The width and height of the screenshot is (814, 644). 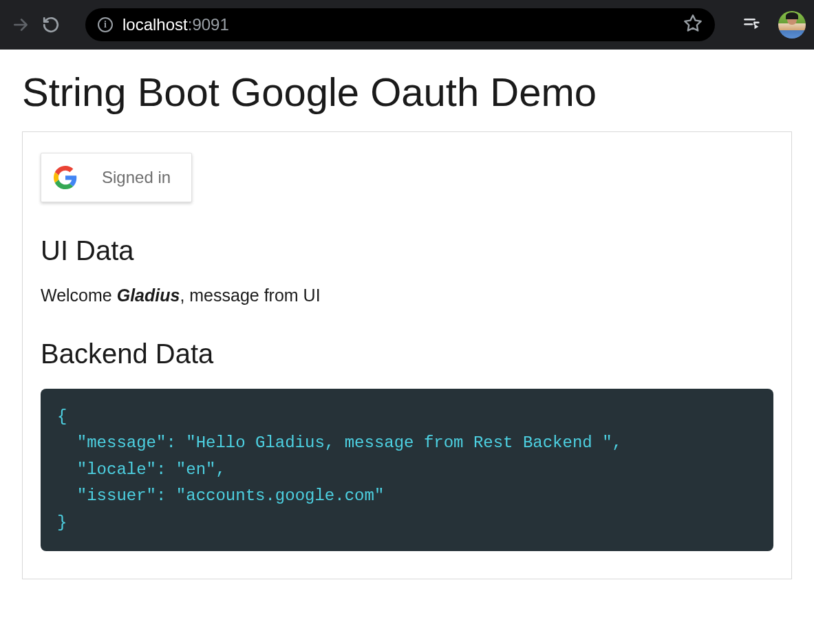 I want to click on google-logo-icon, so click(x=65, y=178).